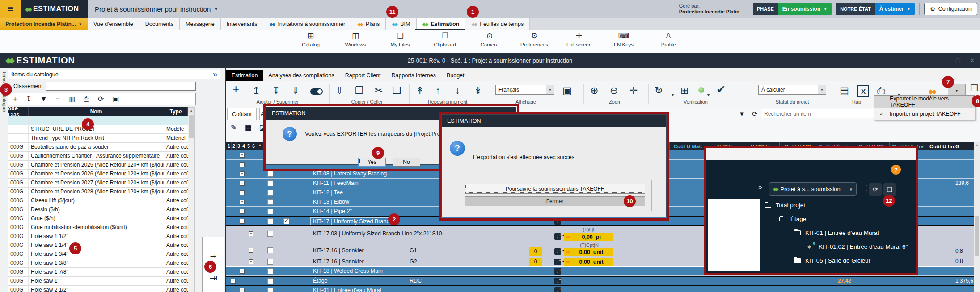 This screenshot has height=292, width=980. Describe the element at coordinates (445, 39) in the screenshot. I see `quick-tool-button: ❐ Clipboard` at that location.